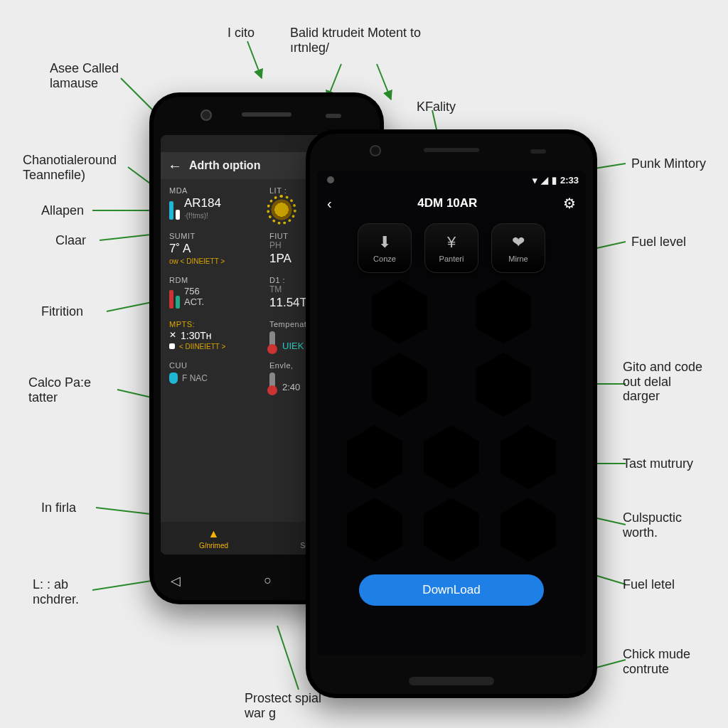 Image resolution: width=728 pixels, height=728 pixels. Describe the element at coordinates (216, 324) in the screenshot. I see `metric-label: MPTS:` at that location.